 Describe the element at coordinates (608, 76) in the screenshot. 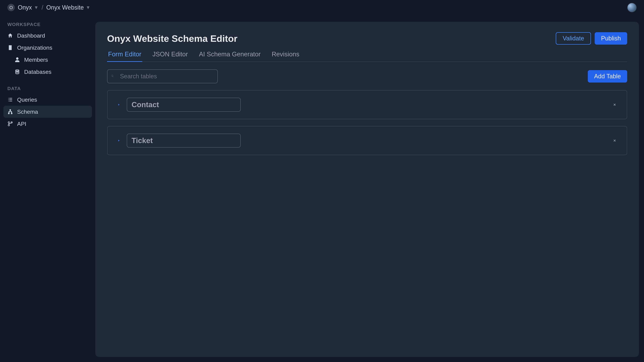

I see `add-table-button: Add Table` at that location.